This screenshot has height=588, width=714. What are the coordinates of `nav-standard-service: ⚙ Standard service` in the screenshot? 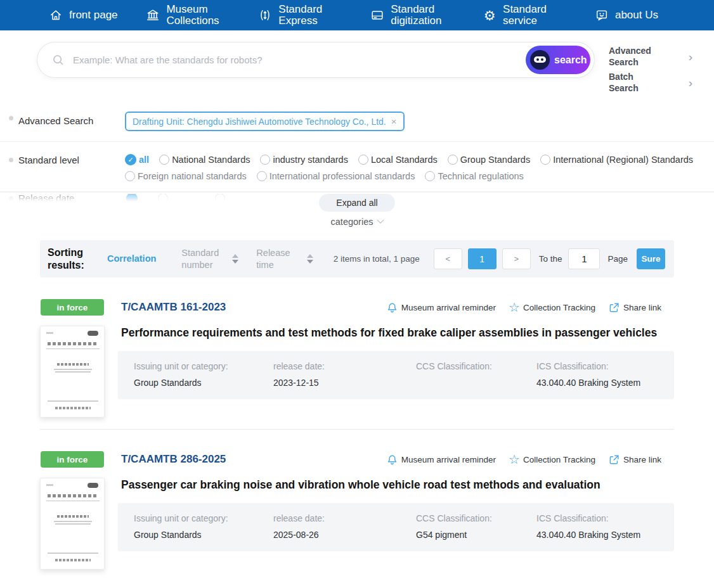 It's located at (524, 15).